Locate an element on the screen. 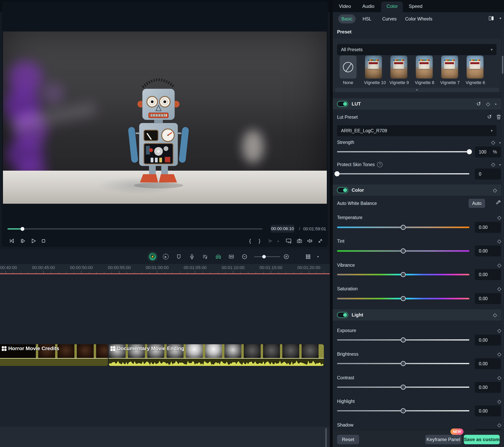  highlight-slider-handle is located at coordinates (403, 411).